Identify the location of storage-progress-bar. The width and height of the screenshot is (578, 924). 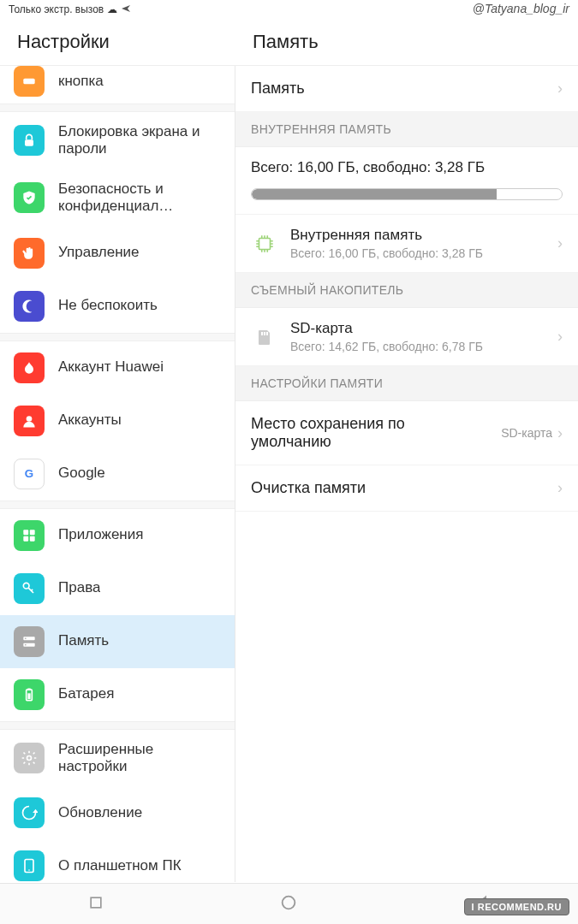
(407, 194).